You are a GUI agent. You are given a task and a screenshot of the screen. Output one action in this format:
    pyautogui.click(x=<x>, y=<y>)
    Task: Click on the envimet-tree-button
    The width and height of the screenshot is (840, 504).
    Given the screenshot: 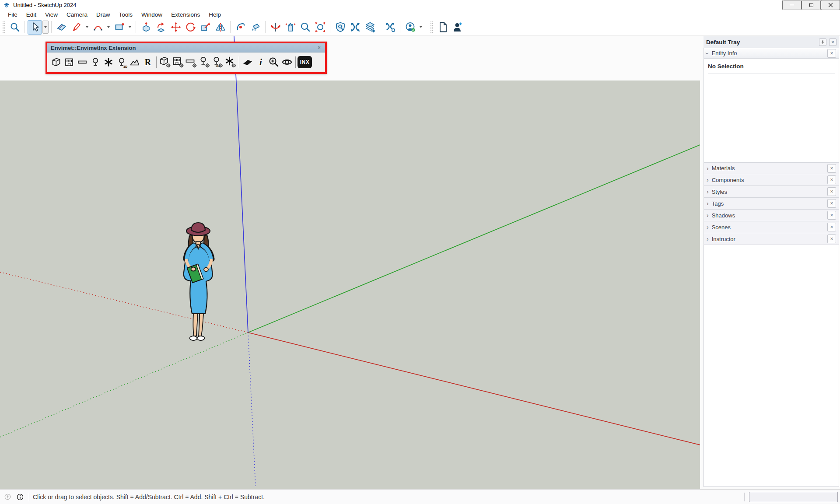 What is the action you would take?
    pyautogui.click(x=95, y=62)
    